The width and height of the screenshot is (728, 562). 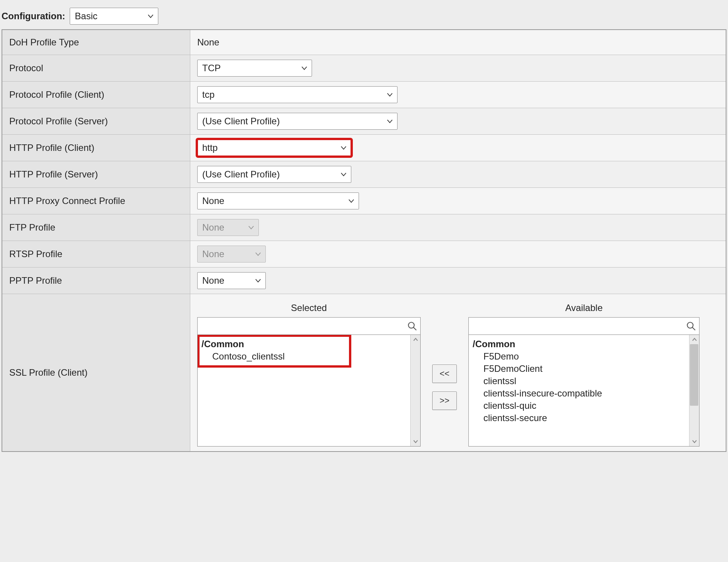 I want to click on select-pptp-value: None, so click(x=213, y=281).